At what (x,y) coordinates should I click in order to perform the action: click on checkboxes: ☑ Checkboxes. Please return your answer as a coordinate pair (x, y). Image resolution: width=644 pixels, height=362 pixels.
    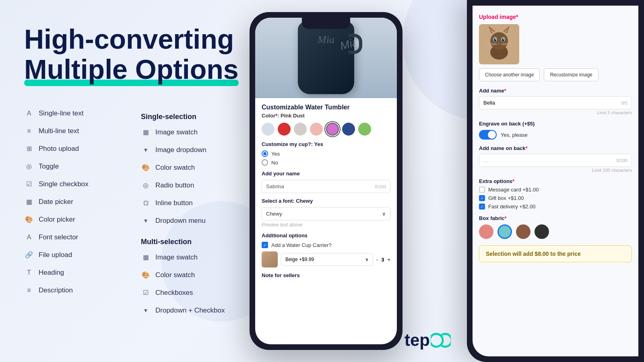
    Looking at the image, I should click on (199, 293).